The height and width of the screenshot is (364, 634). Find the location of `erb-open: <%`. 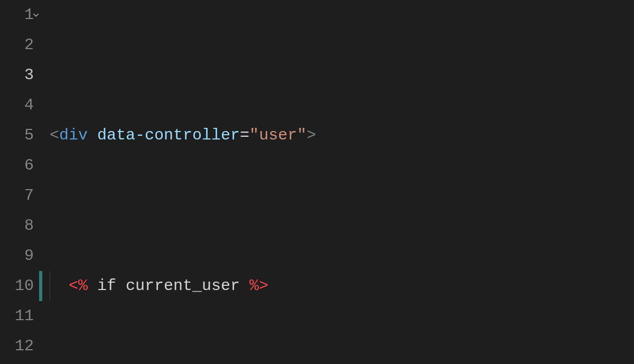

erb-open: <% is located at coordinates (78, 286).